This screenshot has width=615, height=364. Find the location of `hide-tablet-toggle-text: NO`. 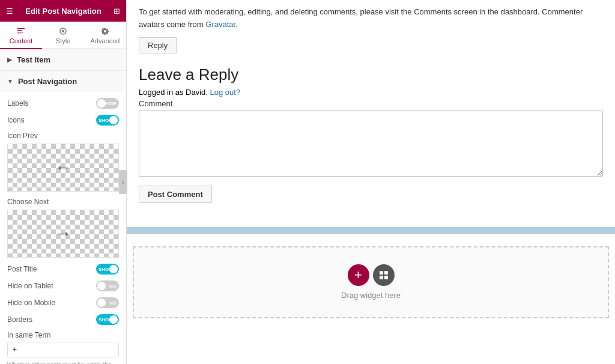

hide-tablet-toggle-text: NO is located at coordinates (113, 286).